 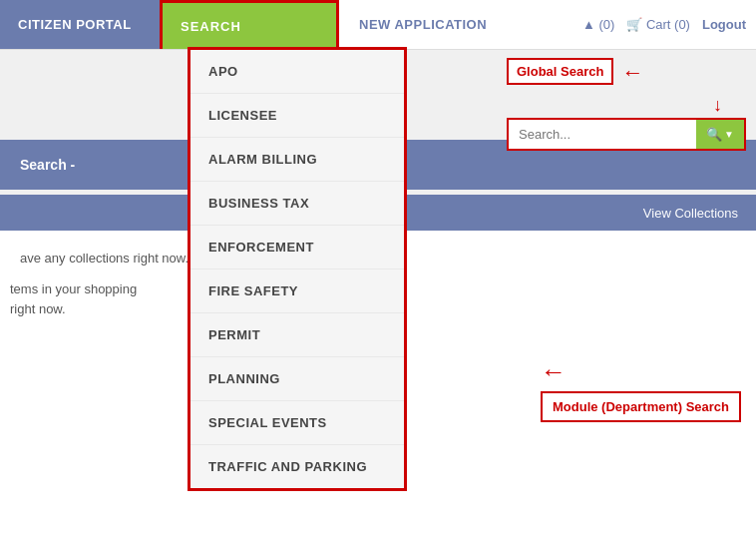 I want to click on global-search-down-arrow: ↓, so click(x=626, y=106).